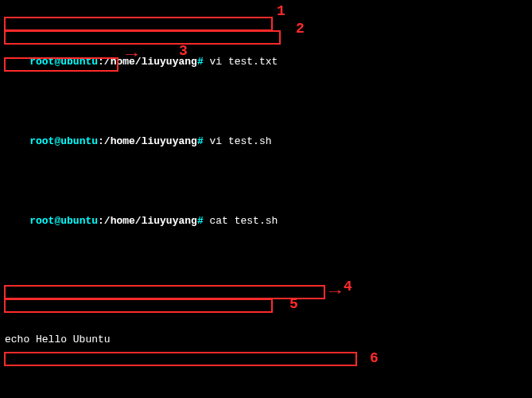 This screenshot has width=532, height=398. Describe the element at coordinates (243, 62) in the screenshot. I see `cmd-vi-txt: vi test.txt` at that location.